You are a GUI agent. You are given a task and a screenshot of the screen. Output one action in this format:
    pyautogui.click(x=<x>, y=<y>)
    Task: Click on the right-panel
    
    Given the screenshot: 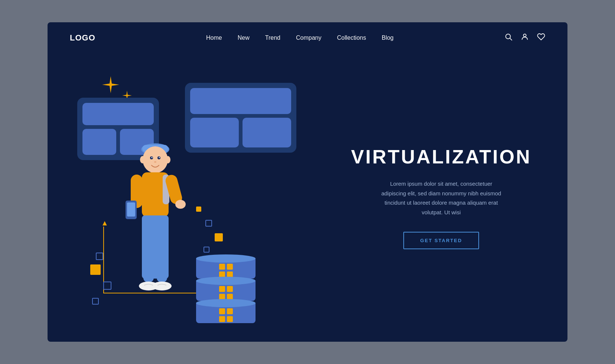 What is the action you would take?
    pyautogui.click(x=241, y=118)
    